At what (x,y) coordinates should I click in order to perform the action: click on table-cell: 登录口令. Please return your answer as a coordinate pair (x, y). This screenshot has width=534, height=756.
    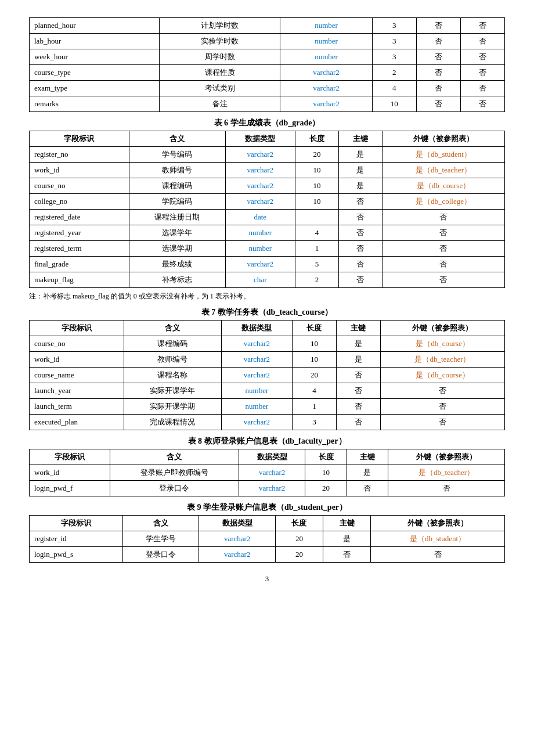
    Looking at the image, I should click on (174, 489).